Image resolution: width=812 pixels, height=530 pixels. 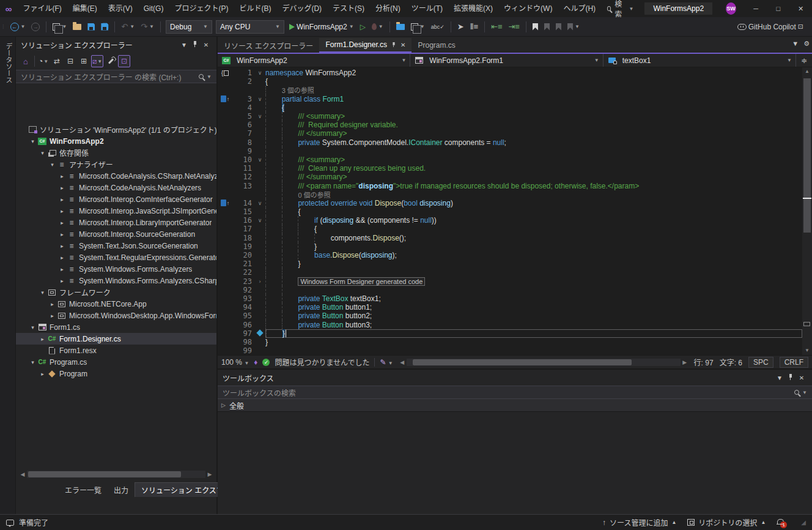 What do you see at coordinates (510, 238) in the screenshot?
I see `code-line: 18components.Dispose();` at bounding box center [510, 238].